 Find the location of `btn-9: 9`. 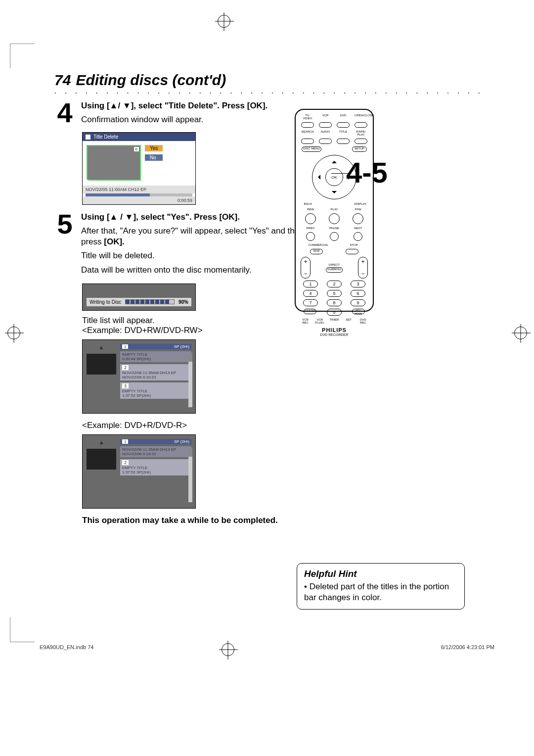

btn-9: 9 is located at coordinates (358, 303).